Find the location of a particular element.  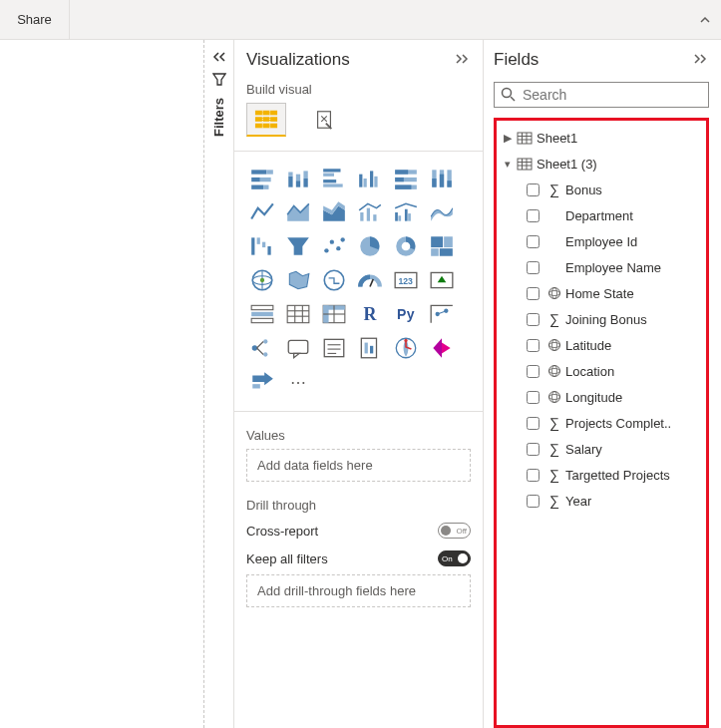

fields-search-input is located at coordinates (612, 95).